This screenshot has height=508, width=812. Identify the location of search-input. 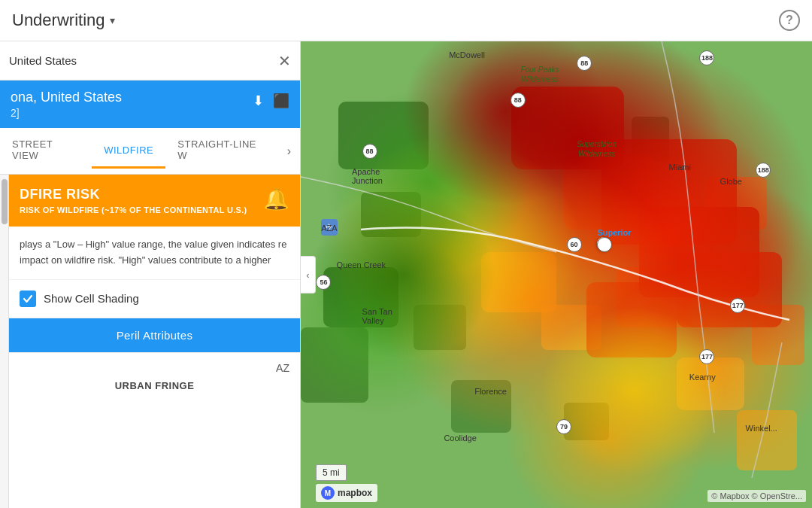
(141, 60).